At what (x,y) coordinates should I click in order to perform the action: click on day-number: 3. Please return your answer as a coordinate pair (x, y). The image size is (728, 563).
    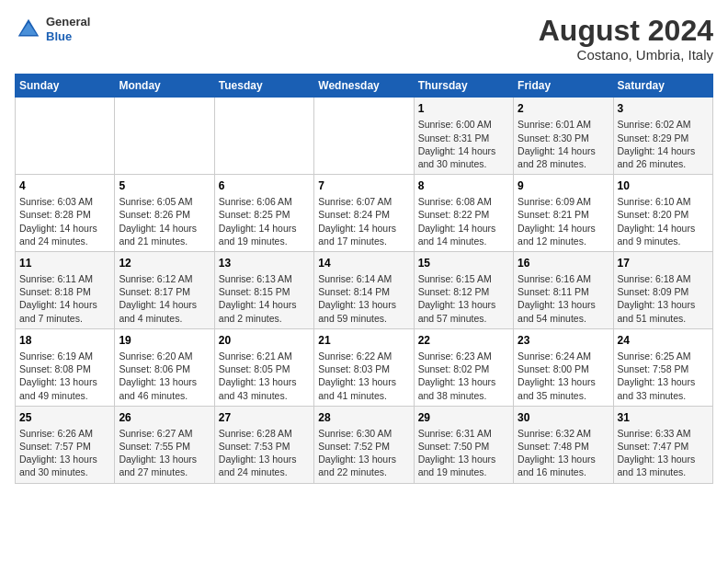
    Looking at the image, I should click on (664, 109).